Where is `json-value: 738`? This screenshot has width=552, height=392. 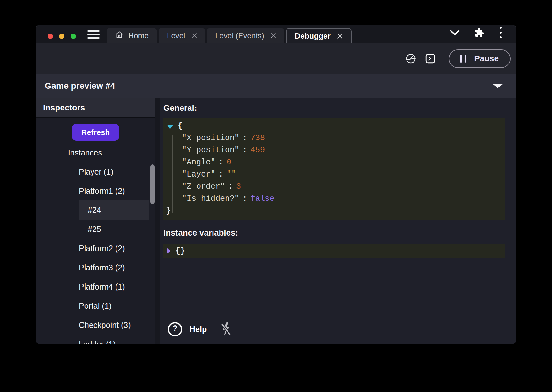 json-value: 738 is located at coordinates (258, 138).